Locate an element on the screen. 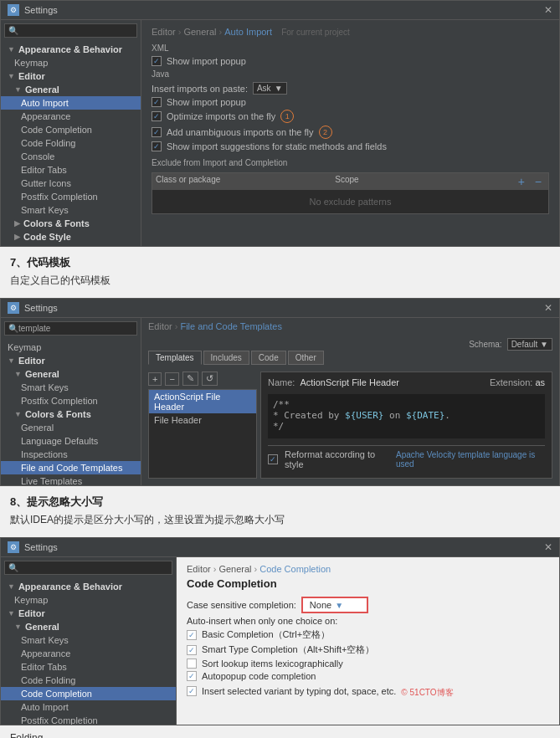  smart-type-checkbox is located at coordinates (192, 650).